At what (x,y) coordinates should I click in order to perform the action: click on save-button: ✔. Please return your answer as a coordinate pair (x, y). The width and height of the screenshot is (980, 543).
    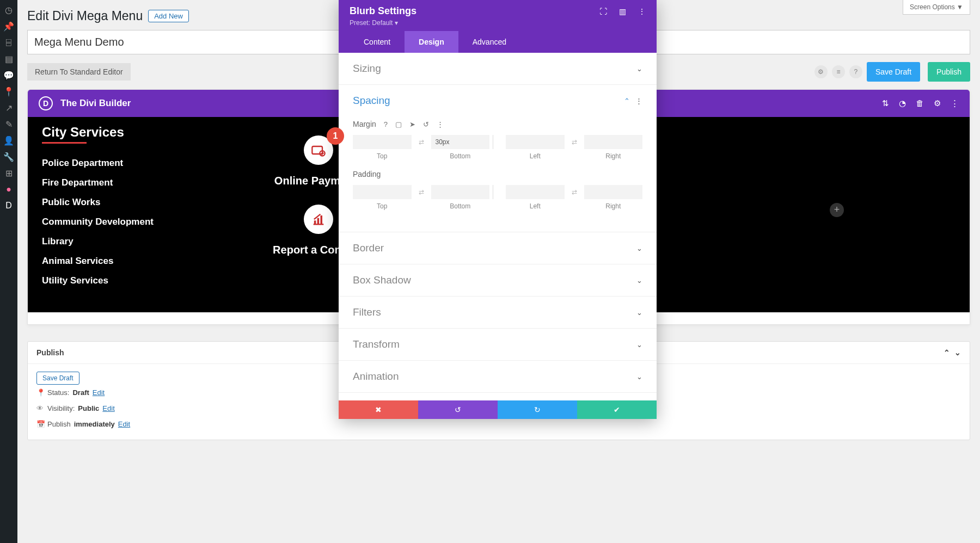
    Looking at the image, I should click on (617, 410).